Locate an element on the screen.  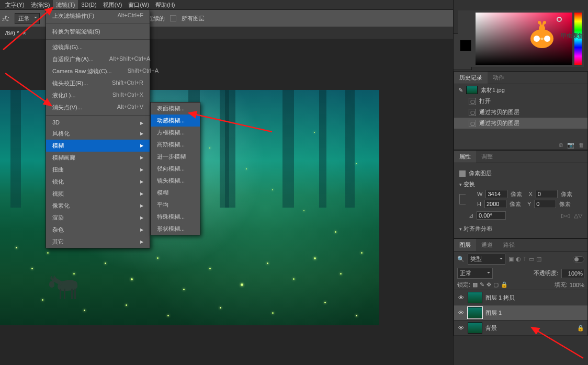
opacity-value: 100% is located at coordinates (573, 273).